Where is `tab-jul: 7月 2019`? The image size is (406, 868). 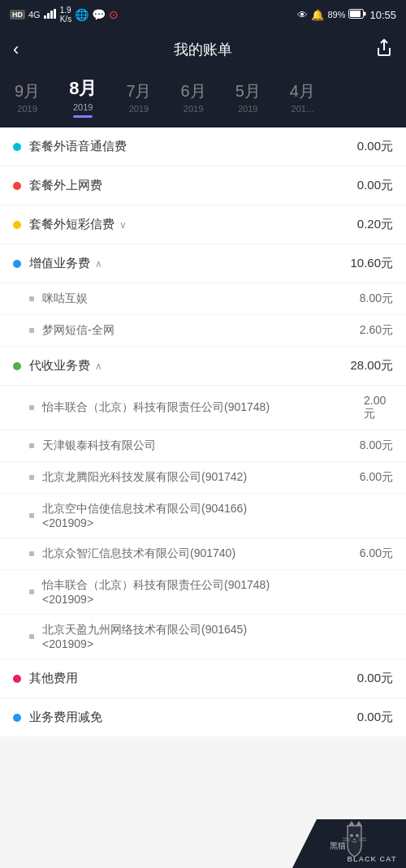
tab-jul: 7月 2019 is located at coordinates (138, 97).